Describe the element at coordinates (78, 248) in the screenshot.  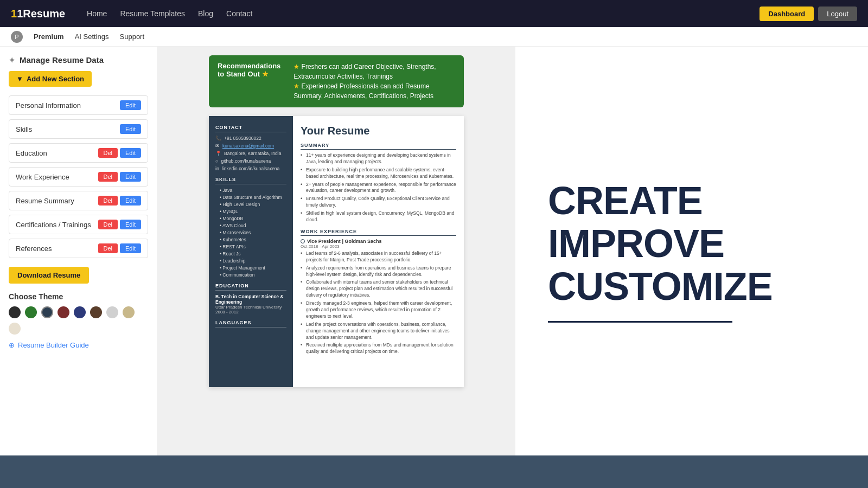
I see `section-row-references: References Del Edit` at that location.